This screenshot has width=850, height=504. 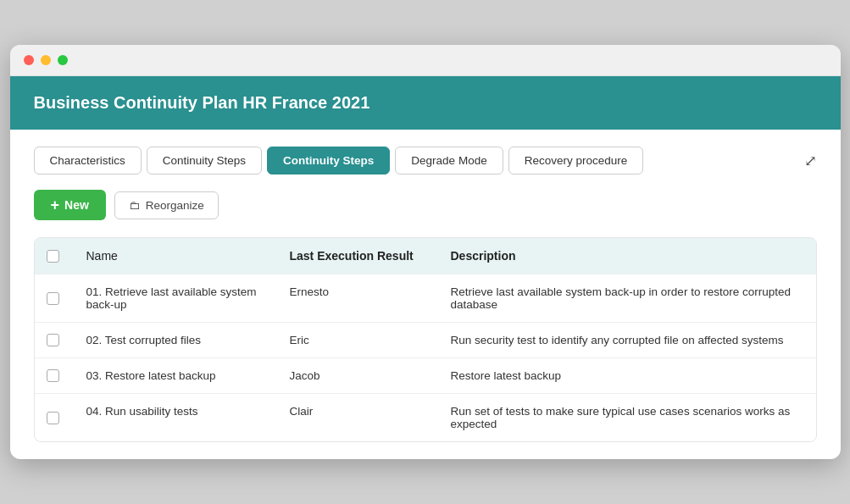 I want to click on reorganize-button: 🗀 Reorganize, so click(x=166, y=205).